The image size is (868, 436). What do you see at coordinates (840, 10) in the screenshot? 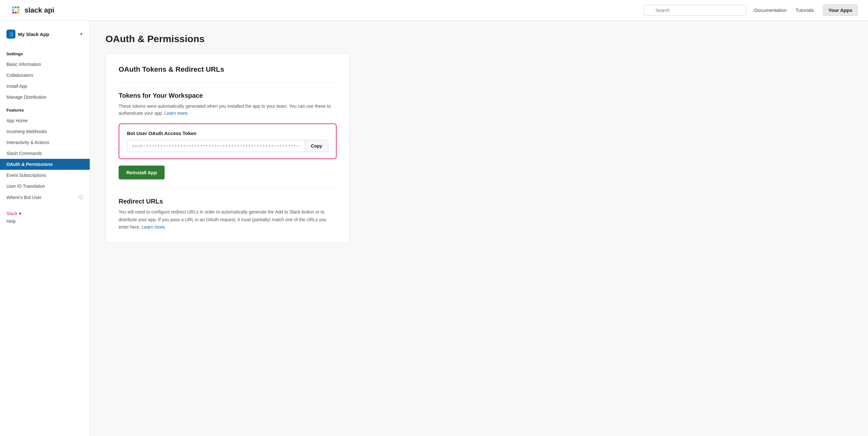
I see `your-apps-button: Your Apps` at bounding box center [840, 10].